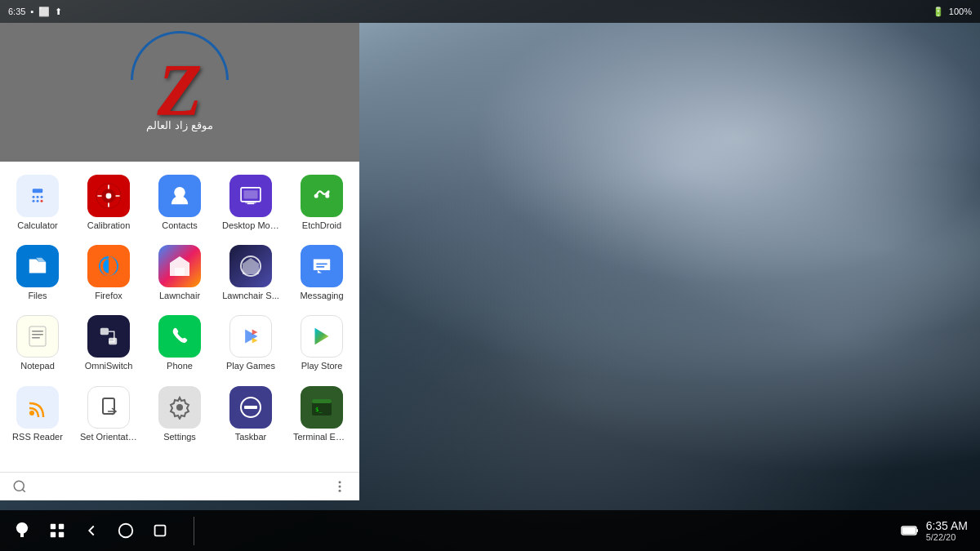 The height and width of the screenshot is (551, 980). I want to click on app-icon-taskbar, so click(251, 409).